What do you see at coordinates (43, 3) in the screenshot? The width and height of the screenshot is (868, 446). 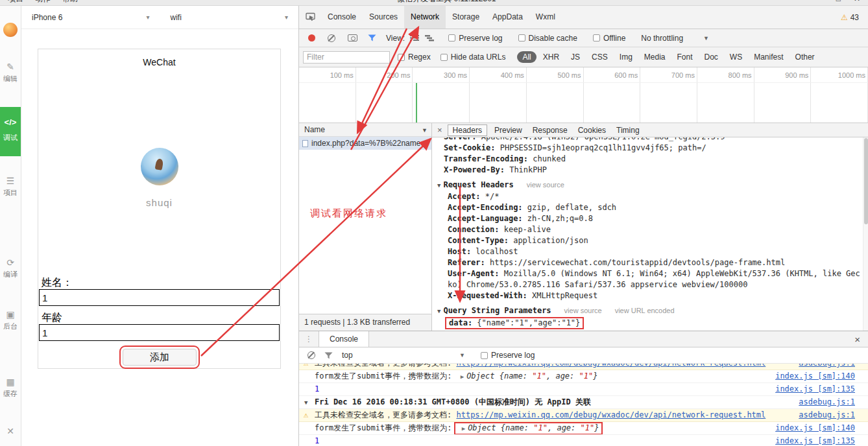 I see `menu-bar: 项目 动作 帮助` at bounding box center [43, 3].